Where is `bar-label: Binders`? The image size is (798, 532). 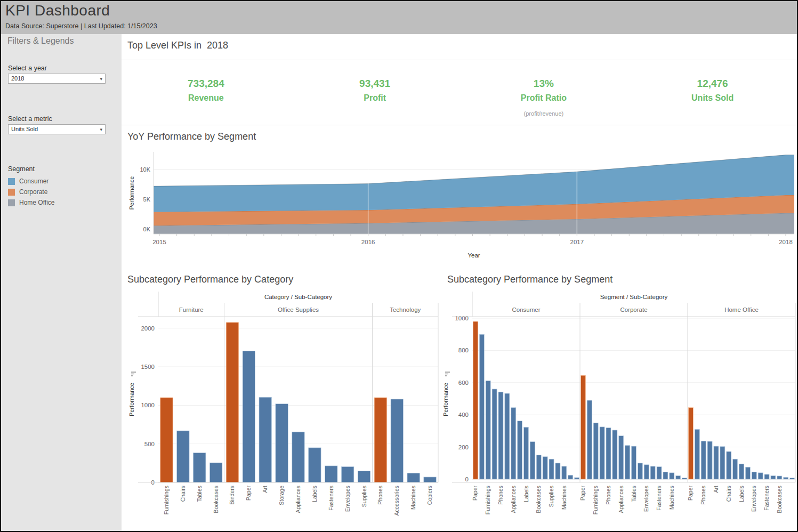 bar-label: Binders is located at coordinates (232, 495).